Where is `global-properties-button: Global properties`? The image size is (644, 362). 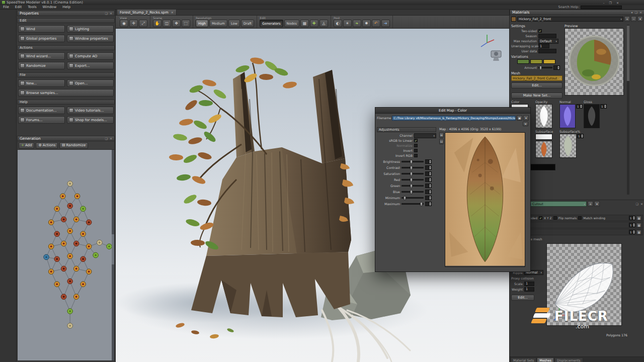 global-properties-button: Global properties is located at coordinates (41, 38).